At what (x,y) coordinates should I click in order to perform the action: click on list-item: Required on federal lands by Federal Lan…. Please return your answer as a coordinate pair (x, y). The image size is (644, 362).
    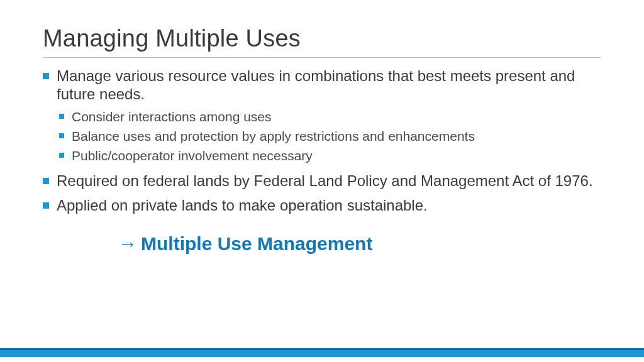
    Looking at the image, I should click on (322, 181).